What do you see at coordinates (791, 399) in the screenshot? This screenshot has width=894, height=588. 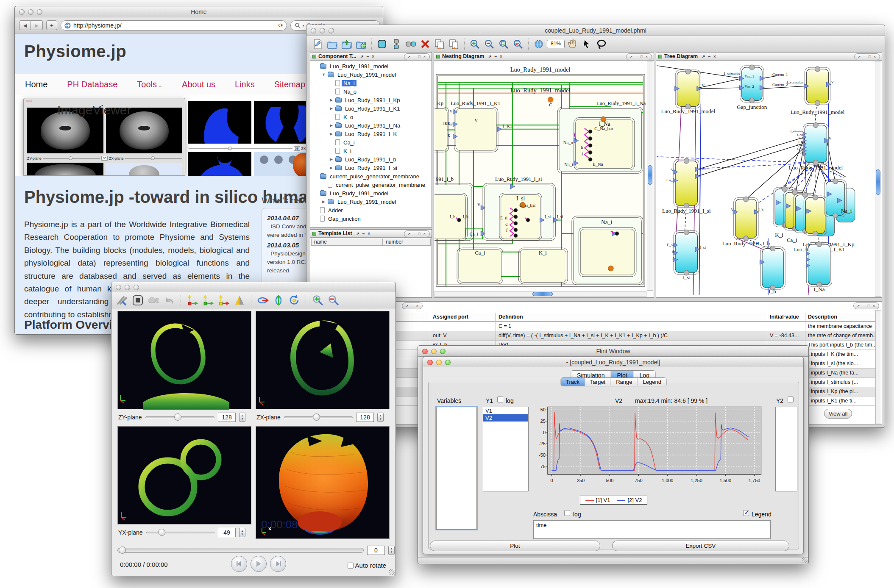 I see `y2-log-checkbox` at bounding box center [791, 399].